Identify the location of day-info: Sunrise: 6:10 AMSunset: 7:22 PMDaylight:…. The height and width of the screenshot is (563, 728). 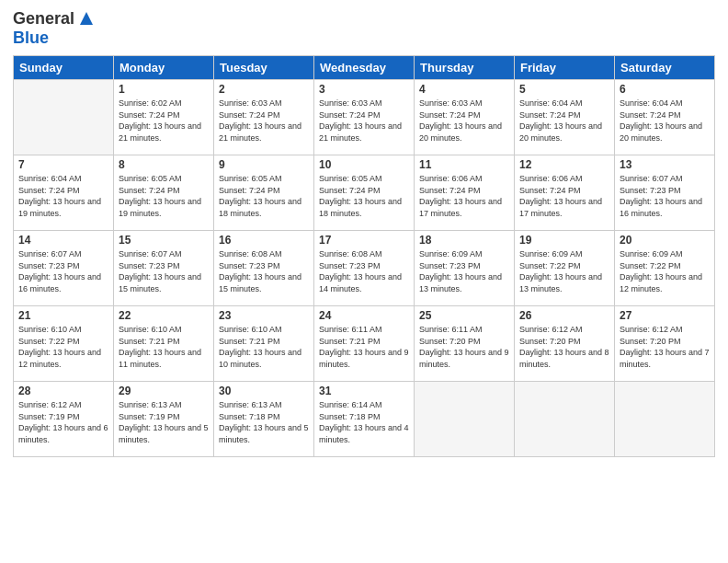
(63, 347).